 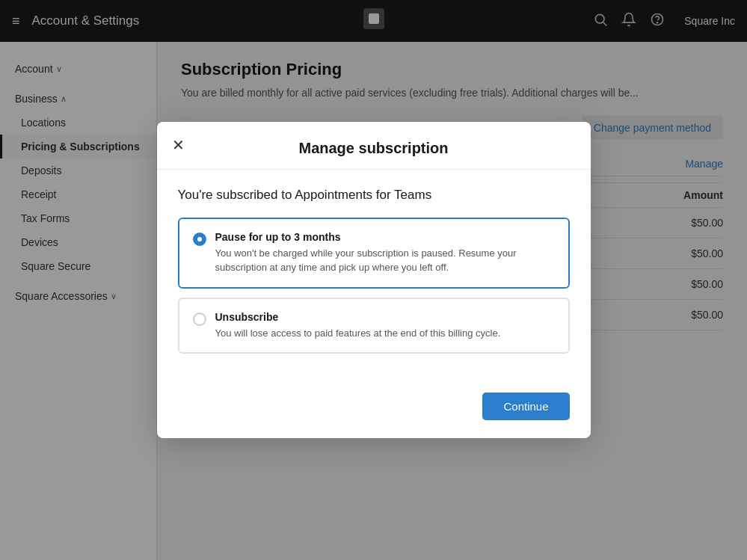 What do you see at coordinates (374, 148) in the screenshot?
I see `modal-title: Manage subscription` at bounding box center [374, 148].